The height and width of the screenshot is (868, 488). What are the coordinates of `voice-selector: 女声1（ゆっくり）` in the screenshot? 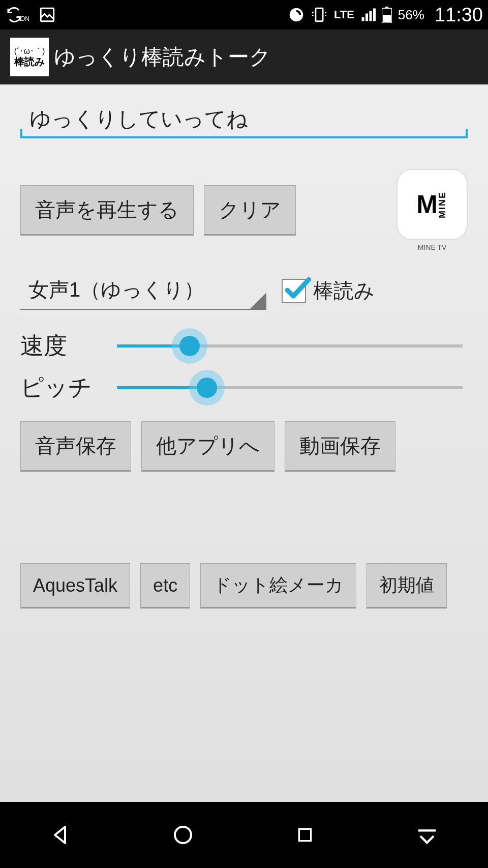 It's located at (143, 291).